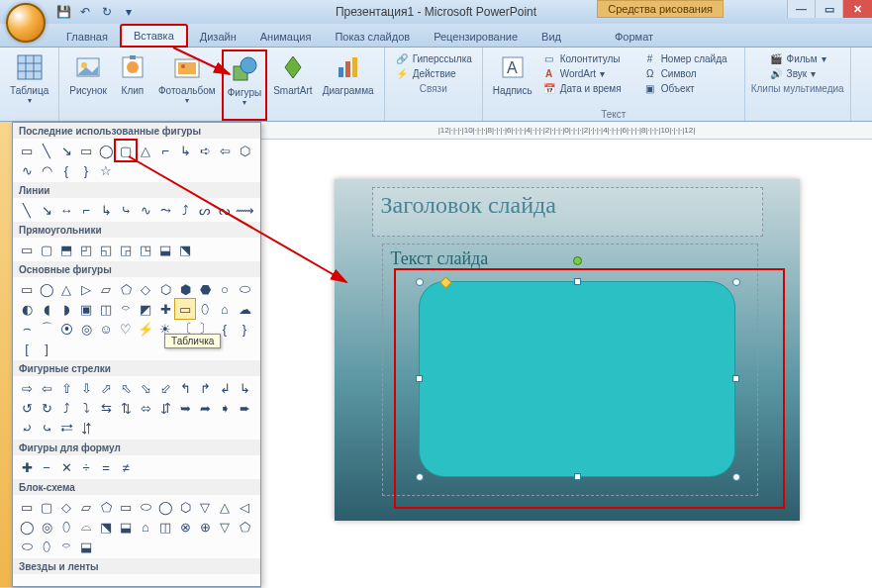 The height and width of the screenshot is (588, 872). What do you see at coordinates (145, 329) in the screenshot?
I see `shape-b31: ⚡` at bounding box center [145, 329].